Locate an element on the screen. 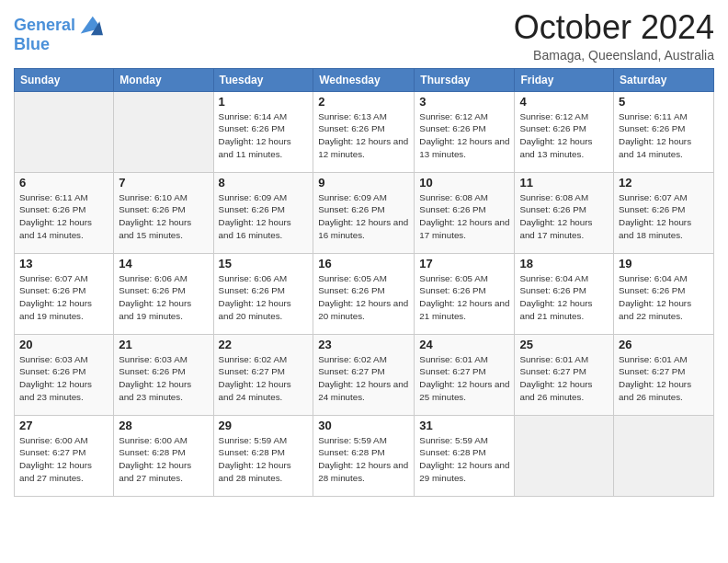 This screenshot has height=563, width=728. day-cell: 7Sunrise: 6:10 AM Sunset: 6:26 PM Daylig… is located at coordinates (164, 213).